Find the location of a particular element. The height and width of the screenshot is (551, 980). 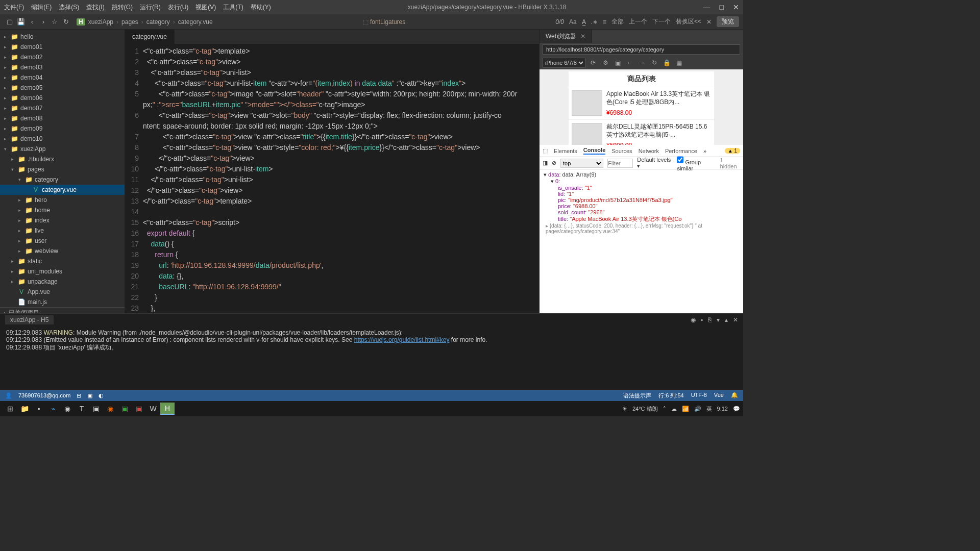

tree-item-demo07: ▸📁demo07 is located at coordinates (62, 108).